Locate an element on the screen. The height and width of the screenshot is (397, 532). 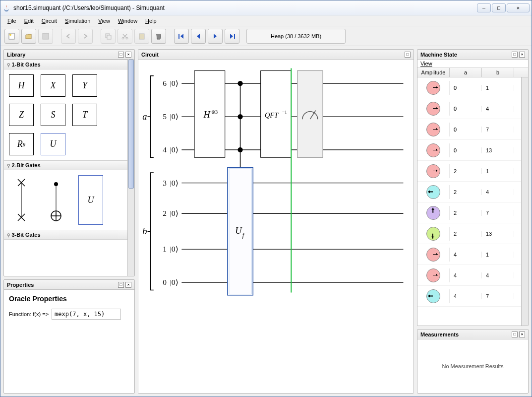
menu-circuit: Circuit is located at coordinates (50, 21).